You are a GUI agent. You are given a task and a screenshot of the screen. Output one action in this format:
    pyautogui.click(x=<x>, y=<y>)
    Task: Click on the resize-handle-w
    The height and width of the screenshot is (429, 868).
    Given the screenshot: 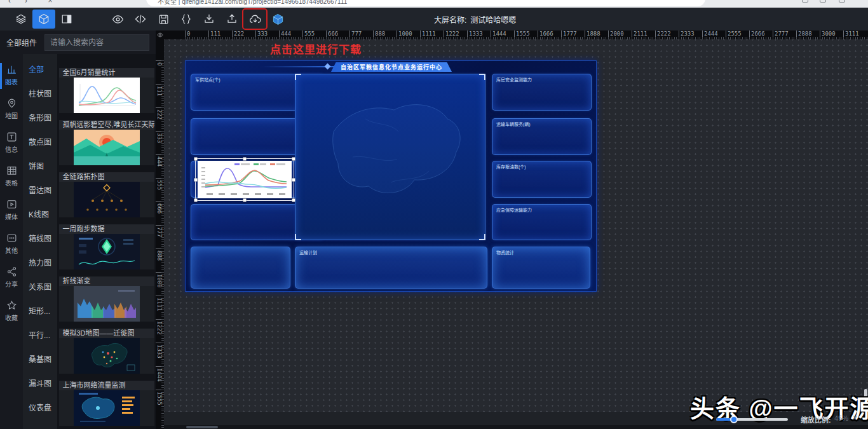 What is the action you would take?
    pyautogui.click(x=196, y=179)
    